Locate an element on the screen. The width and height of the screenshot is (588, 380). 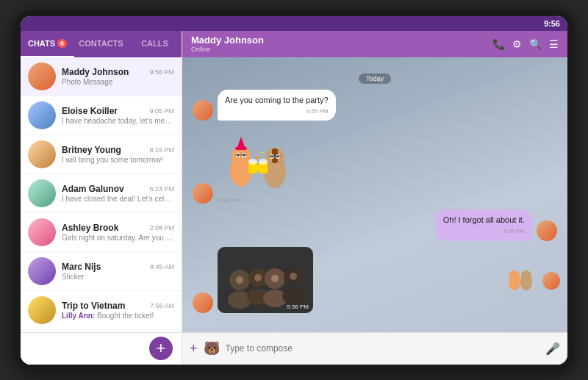
list-item: Eloise Koiller 9:05 PM I have headache t… is located at coordinates (101, 116).